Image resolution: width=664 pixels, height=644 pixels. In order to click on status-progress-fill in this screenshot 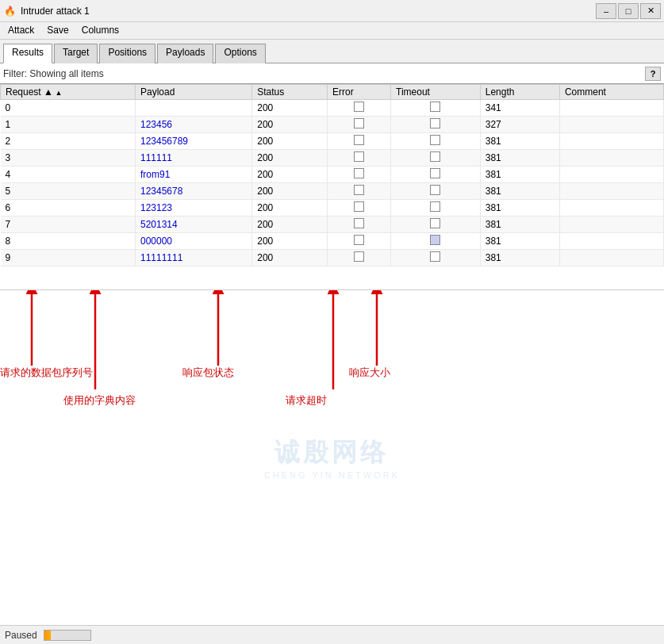, I will do `click(48, 635)`.